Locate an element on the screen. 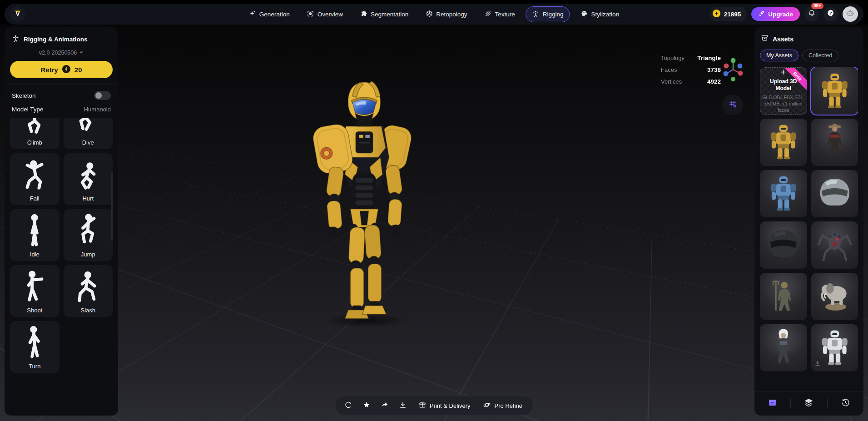 The width and height of the screenshot is (868, 421). gift-icon is located at coordinates (422, 406).